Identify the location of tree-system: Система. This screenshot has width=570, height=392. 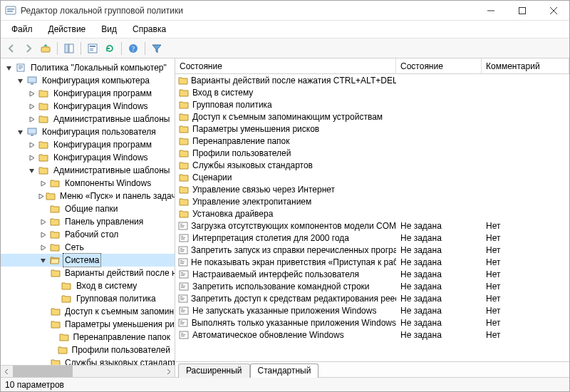
(88, 260).